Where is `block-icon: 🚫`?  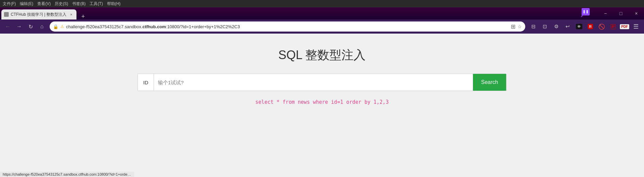 block-icon: 🚫 is located at coordinates (602, 27).